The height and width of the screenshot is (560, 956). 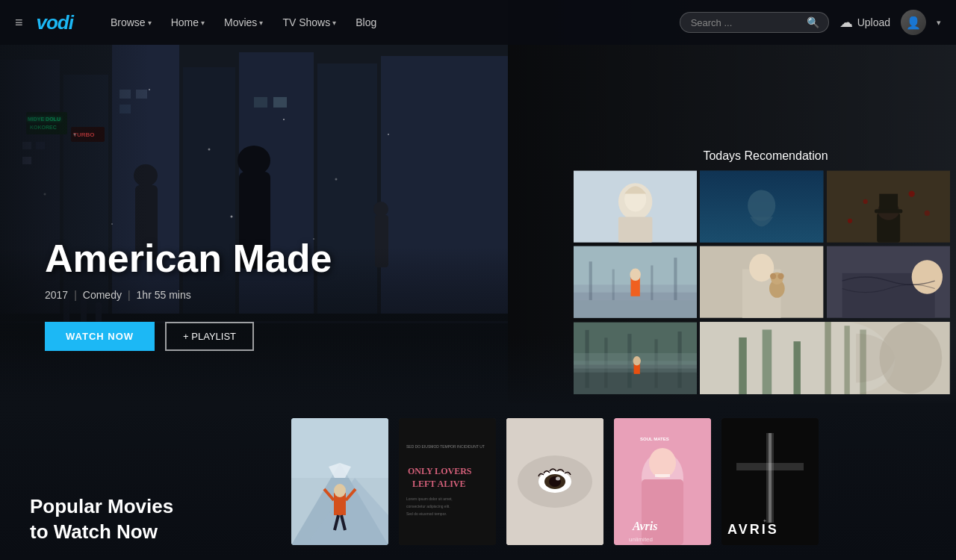 What do you see at coordinates (846, 22) in the screenshot?
I see `upload-cloud-icon: ☁` at bounding box center [846, 22].